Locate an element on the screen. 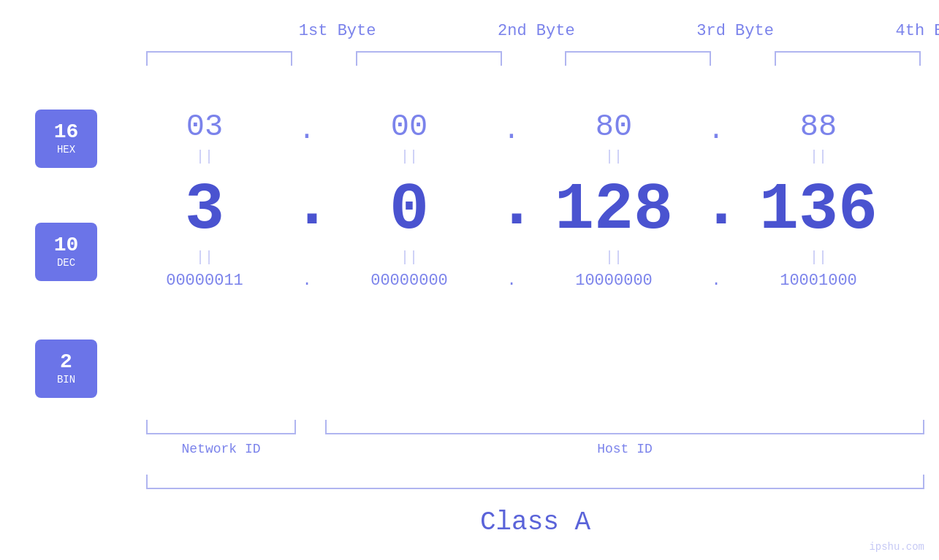  dec-row: 3 . 0 . 128 . 136 is located at coordinates (519, 206).